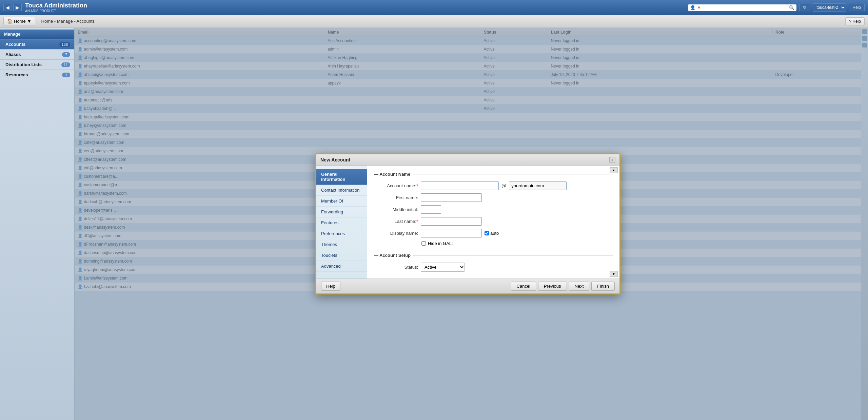  What do you see at coordinates (493, 222) in the screenshot?
I see `dialog-content: ▲ — Account Name Account name:* @` at bounding box center [493, 222].